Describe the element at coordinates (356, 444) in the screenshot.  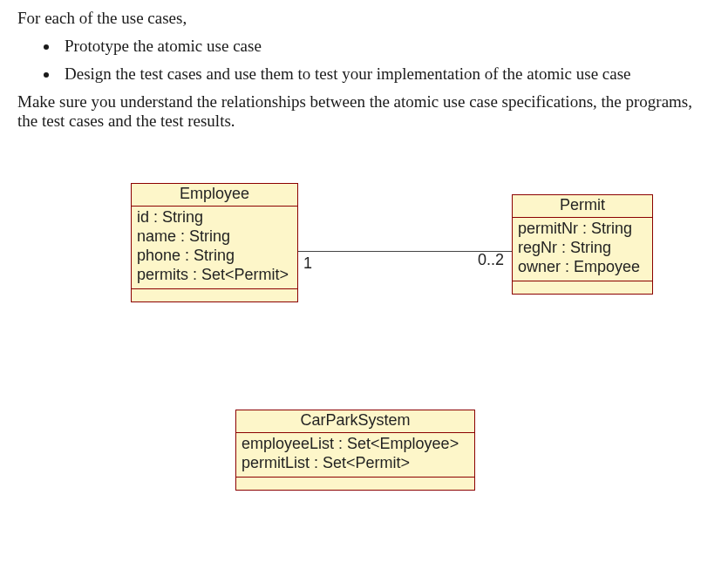
I see `uml-attribute: employeeList : Set<Employee>` at that location.